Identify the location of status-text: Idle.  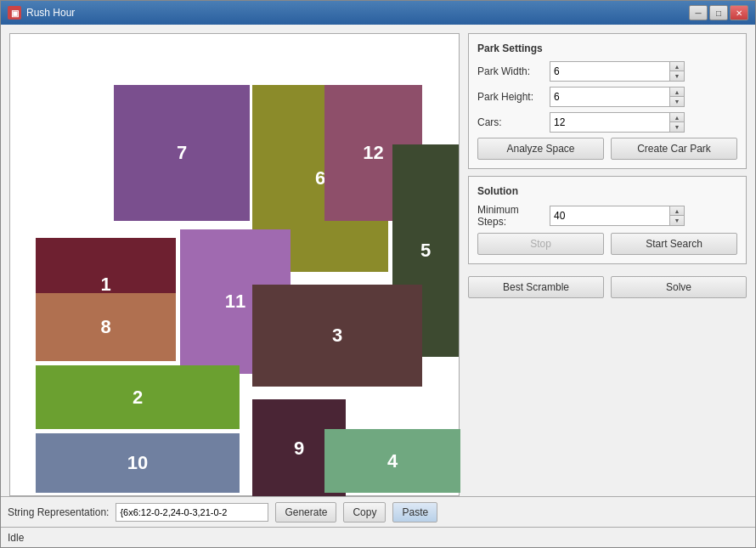
(15, 538).